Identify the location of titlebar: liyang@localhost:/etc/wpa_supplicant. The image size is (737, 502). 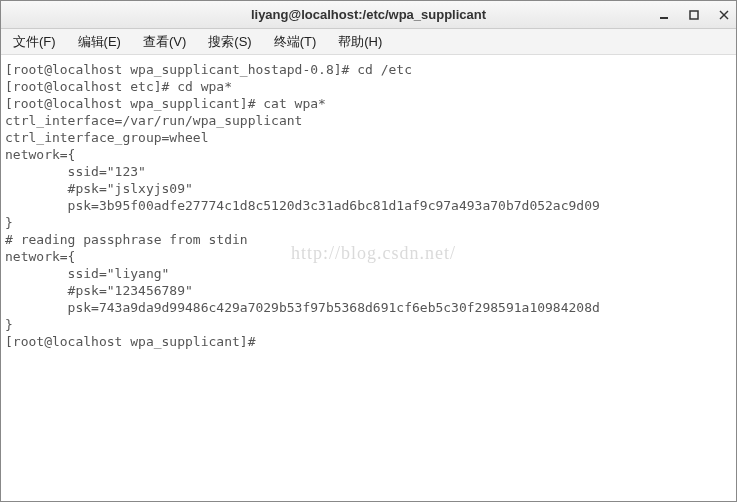
(368, 15).